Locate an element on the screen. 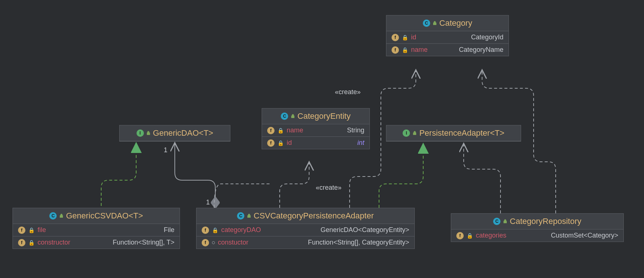 The width and height of the screenshot is (644, 278). field-type: String is located at coordinates (355, 130).